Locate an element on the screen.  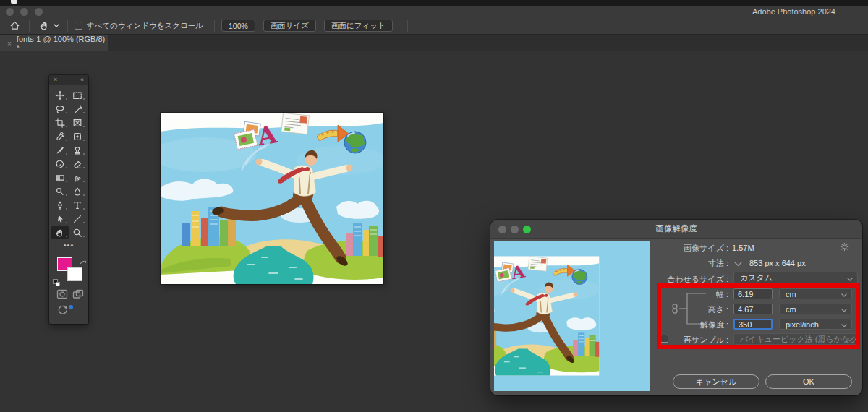
tools-panel-header: × « is located at coordinates (69, 80).